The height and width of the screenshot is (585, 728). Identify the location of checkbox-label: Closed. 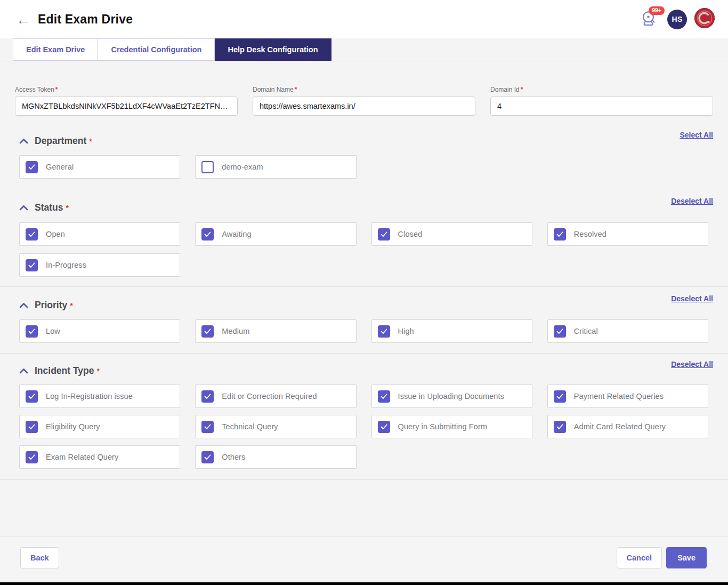
(410, 234).